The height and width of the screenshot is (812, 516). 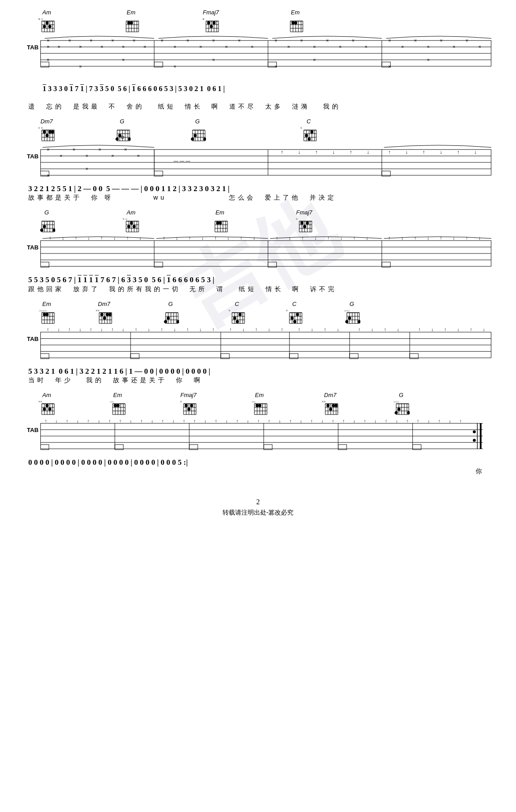 I want to click on staff-svg-2: × × × × × × × × × × — — — ↑ ↓ ↑ ↓ ↑, so click(x=266, y=162).